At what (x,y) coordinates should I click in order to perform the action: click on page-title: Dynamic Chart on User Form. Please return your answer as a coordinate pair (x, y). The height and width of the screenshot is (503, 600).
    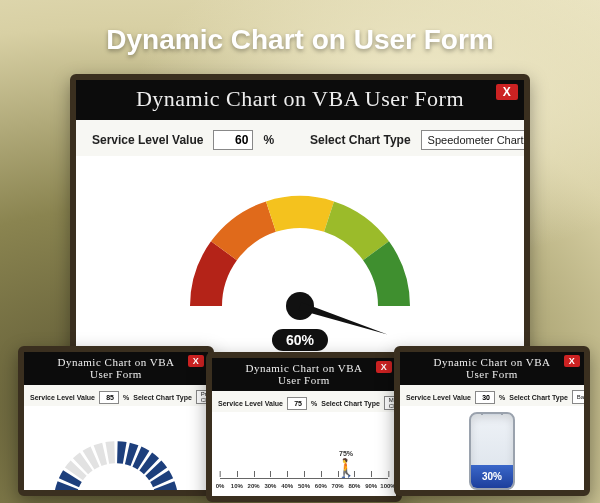
    Looking at the image, I should click on (300, 40).